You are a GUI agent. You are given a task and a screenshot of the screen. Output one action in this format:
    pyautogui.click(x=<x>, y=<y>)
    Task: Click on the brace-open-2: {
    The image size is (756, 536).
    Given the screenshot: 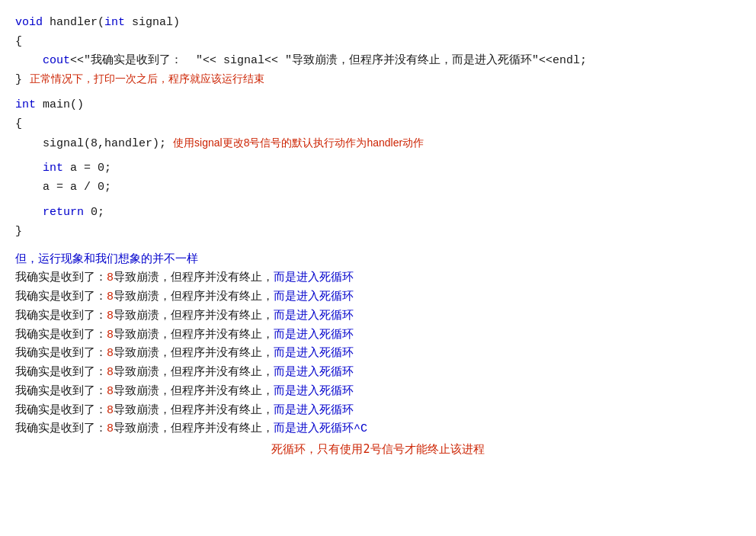 What is the action you would take?
    pyautogui.click(x=18, y=125)
    